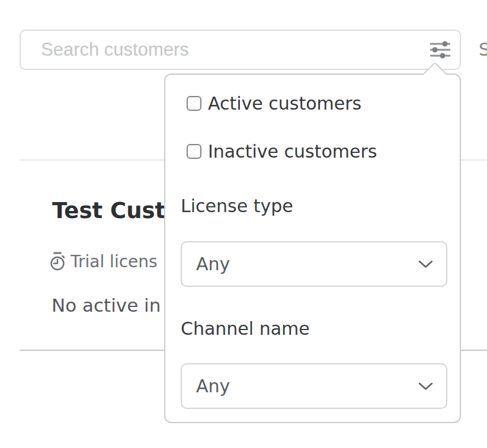  Describe the element at coordinates (314, 386) in the screenshot. I see `channel-name-select: Any` at that location.